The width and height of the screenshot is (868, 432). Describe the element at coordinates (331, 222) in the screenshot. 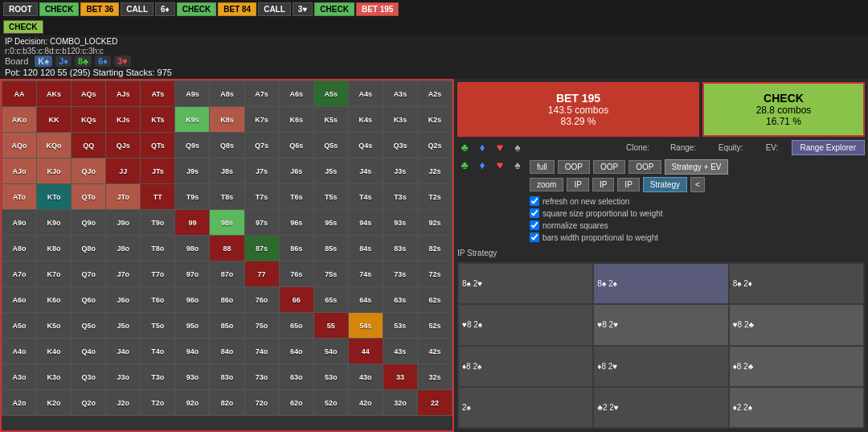

I see `grid-cell: 95s` at that location.